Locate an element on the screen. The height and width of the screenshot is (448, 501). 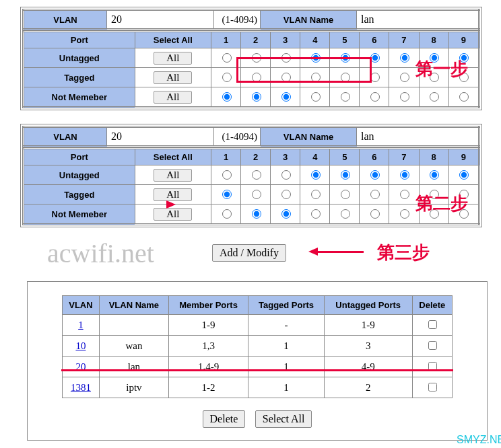
tagged-ports-cell: 1 is located at coordinates (287, 346).